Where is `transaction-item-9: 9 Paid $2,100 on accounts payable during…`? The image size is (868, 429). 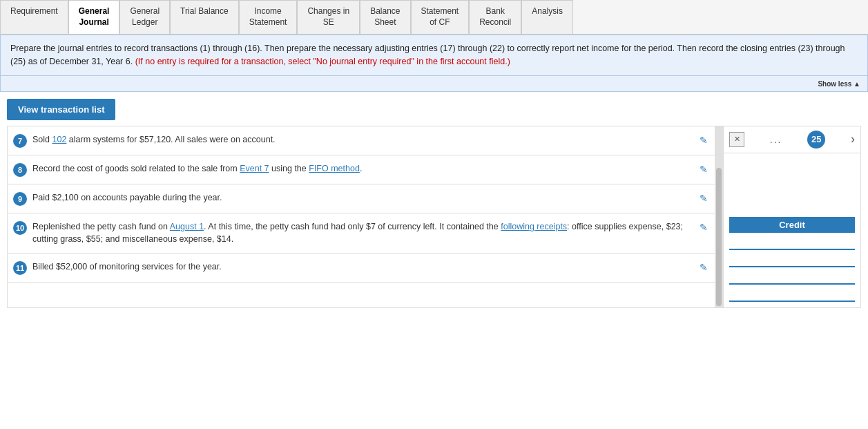
transaction-item-9: 9 Paid $2,100 on accounts payable during… is located at coordinates (361, 199).